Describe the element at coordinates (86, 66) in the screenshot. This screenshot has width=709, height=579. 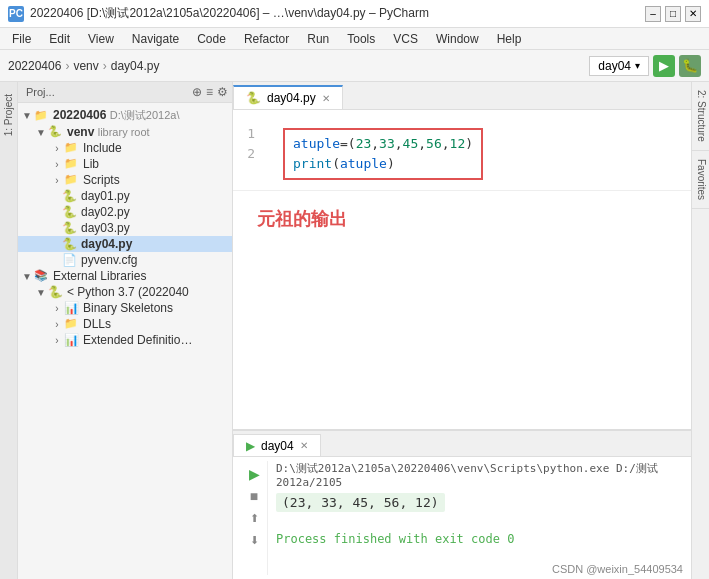
I see `breadcrumb-venv: venv` at that location.